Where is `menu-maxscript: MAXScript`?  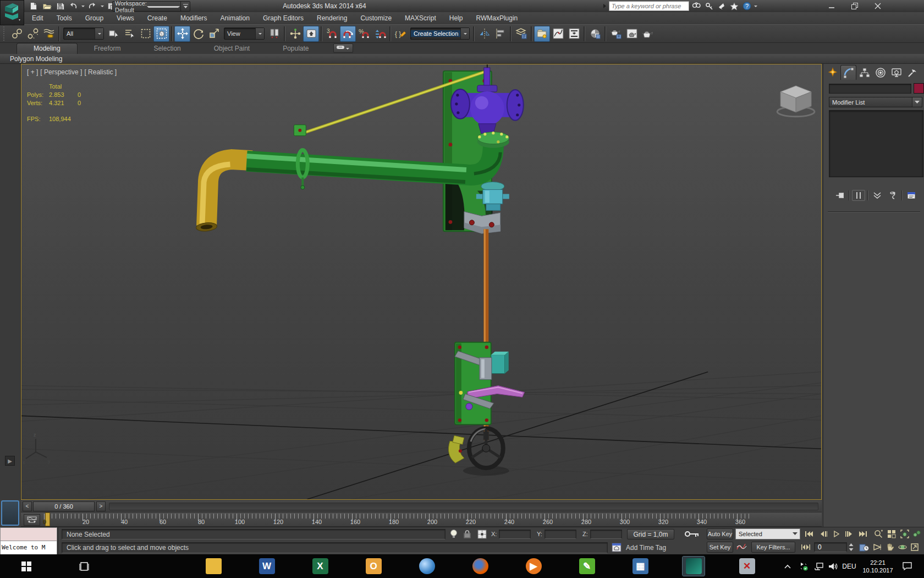 menu-maxscript: MAXScript is located at coordinates (420, 18).